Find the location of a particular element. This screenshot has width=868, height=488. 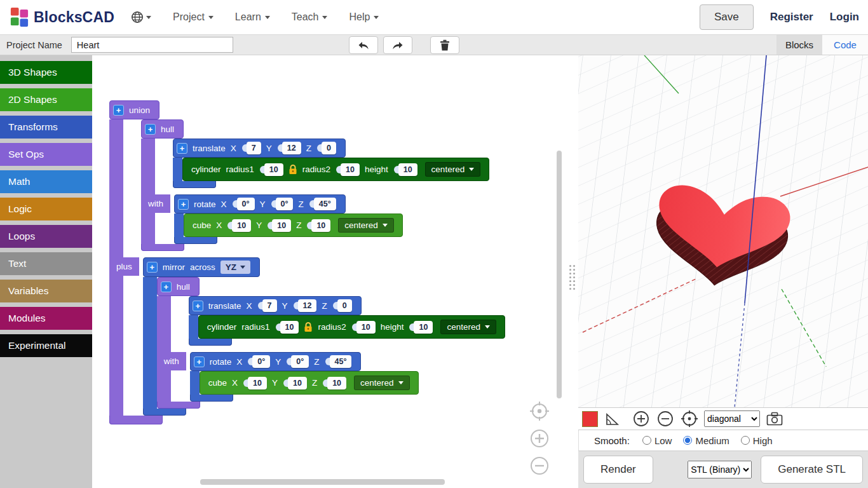

menu-project: Project is located at coordinates (193, 17).